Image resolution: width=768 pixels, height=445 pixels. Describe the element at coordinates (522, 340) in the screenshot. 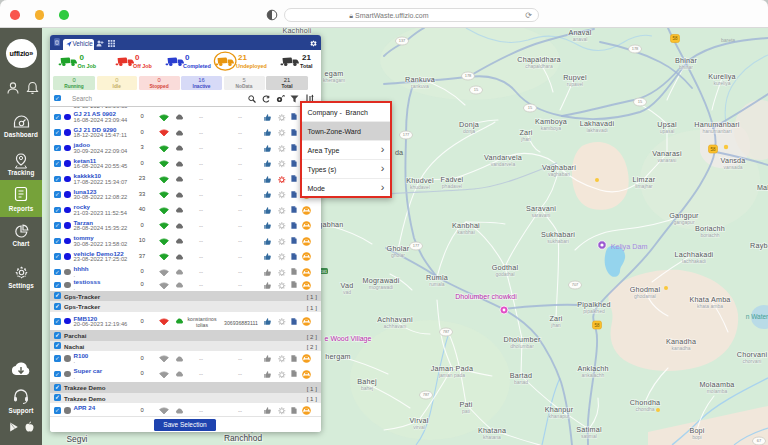

I see `svg-text: Dholumber` at that location.